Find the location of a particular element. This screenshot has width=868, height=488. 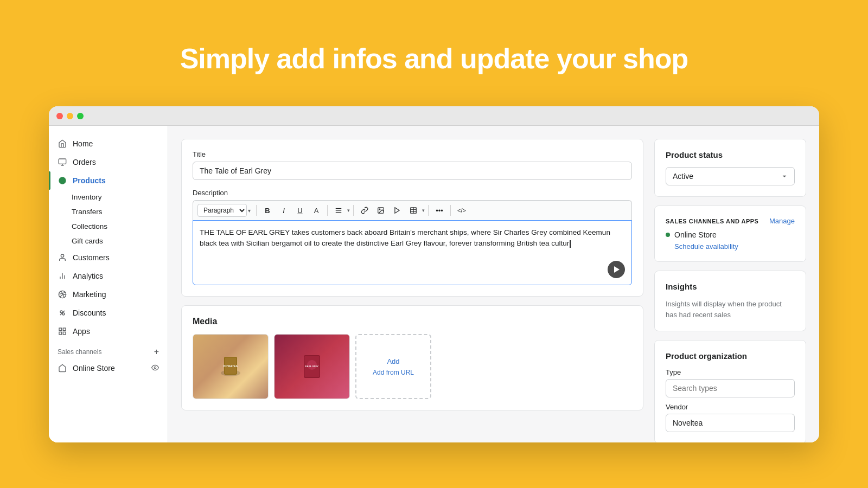

bold-button: B is located at coordinates (267, 210).